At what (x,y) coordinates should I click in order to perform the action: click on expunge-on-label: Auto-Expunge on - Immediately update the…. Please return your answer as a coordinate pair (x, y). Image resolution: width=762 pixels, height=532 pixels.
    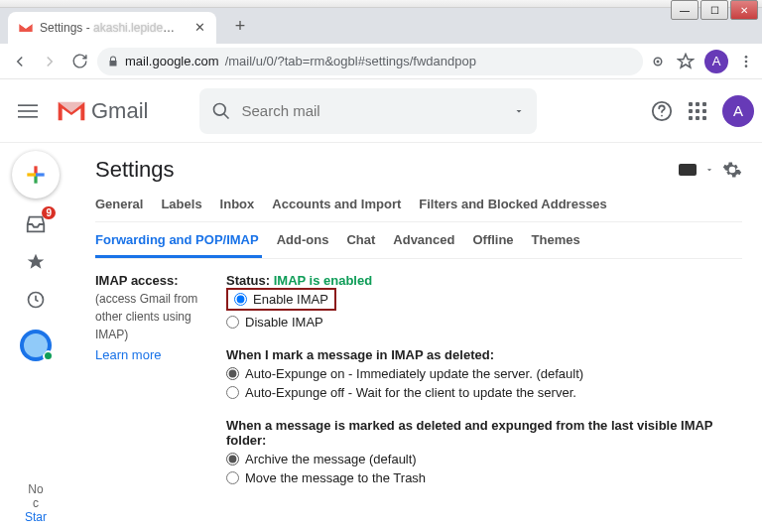
    Looking at the image, I should click on (415, 373).